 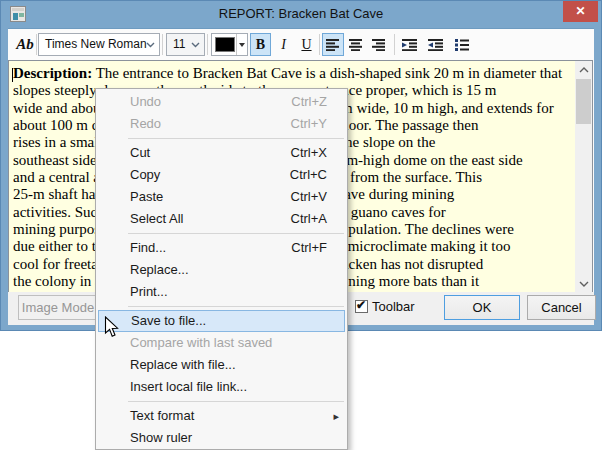 I want to click on chevron-up-icon, so click(x=584, y=70).